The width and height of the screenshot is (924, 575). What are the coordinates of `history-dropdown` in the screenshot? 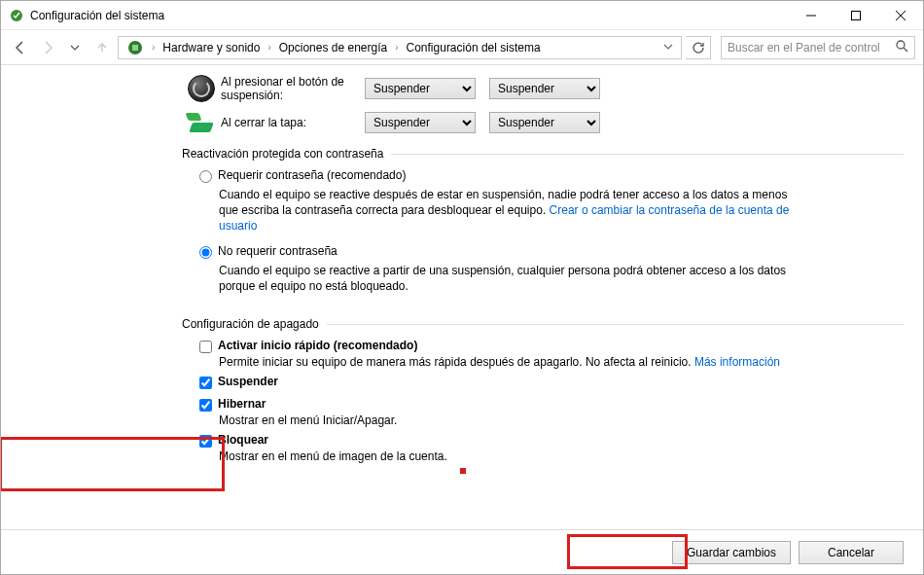 It's located at (75, 48).